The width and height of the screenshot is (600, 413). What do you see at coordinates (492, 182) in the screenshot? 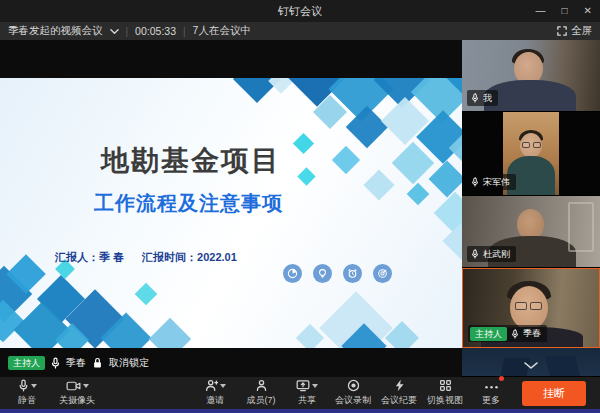
I see `participant-label: 宋军伟` at bounding box center [492, 182].